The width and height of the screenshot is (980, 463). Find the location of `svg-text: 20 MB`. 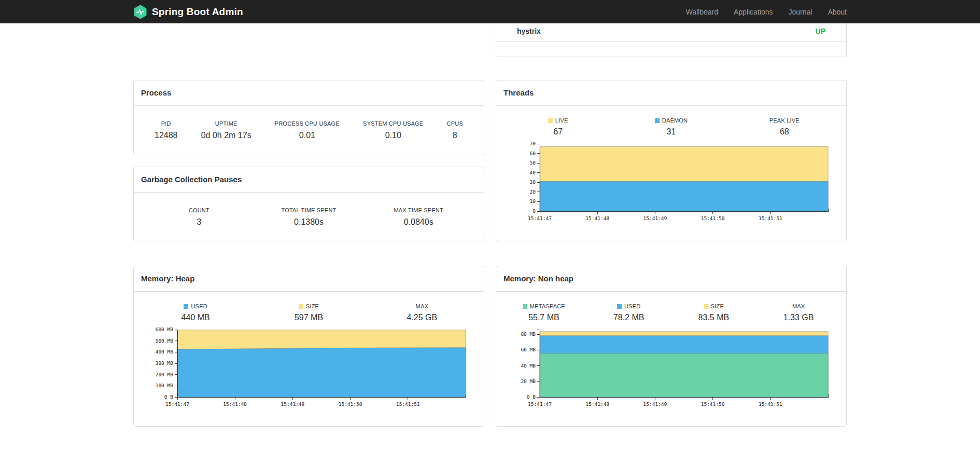

svg-text: 20 MB is located at coordinates (528, 381).